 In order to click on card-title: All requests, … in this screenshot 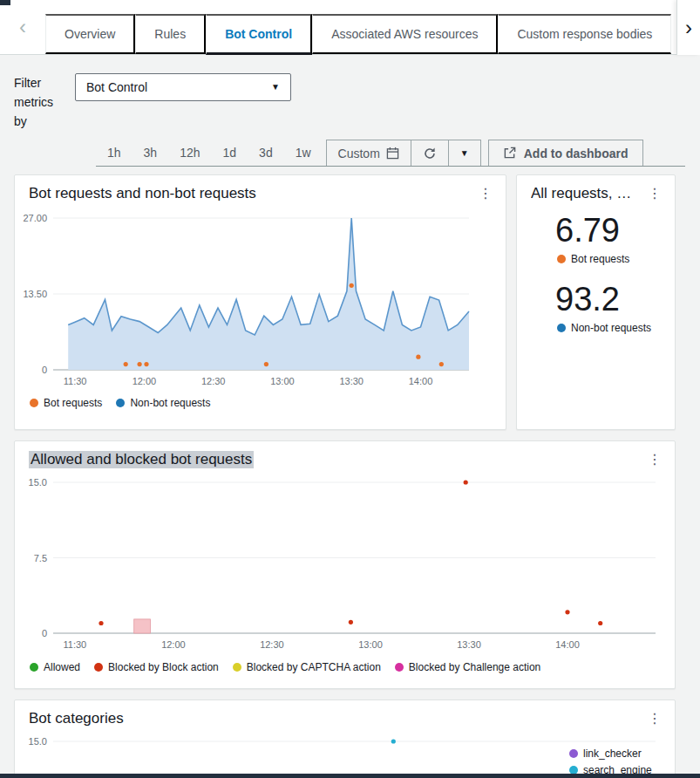, I will do `click(581, 194)`.